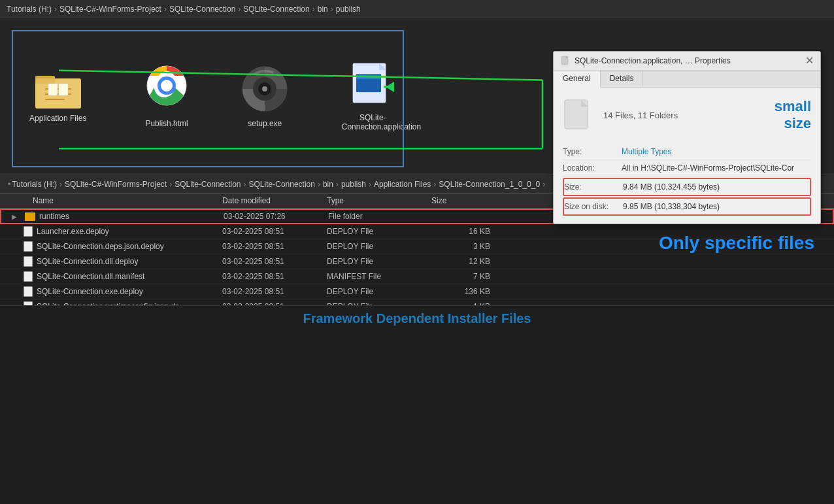  What do you see at coordinates (58, 118) in the screenshot?
I see `file-label-application-files: Application Files` at bounding box center [58, 118].